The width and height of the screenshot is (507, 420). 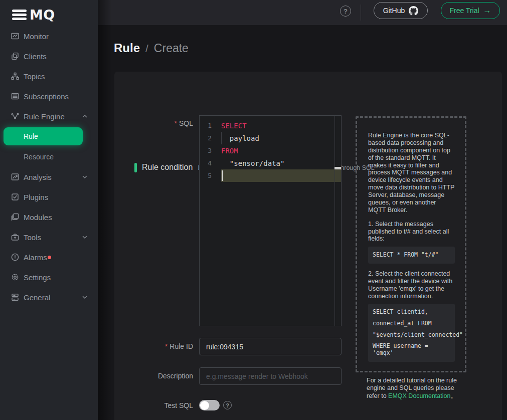 What do you see at coordinates (411, 285) in the screenshot?
I see `help-step-2: 2. Select the client connected event and…` at bounding box center [411, 285].